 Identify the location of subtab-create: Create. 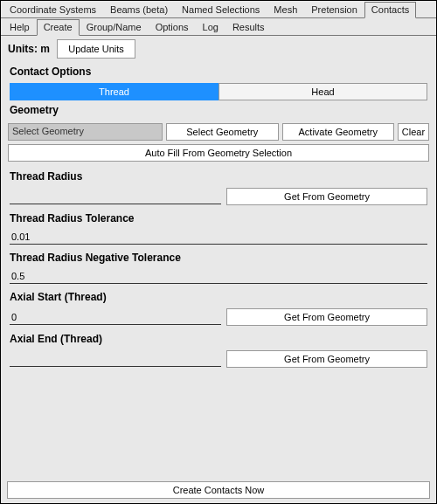
(58, 28).